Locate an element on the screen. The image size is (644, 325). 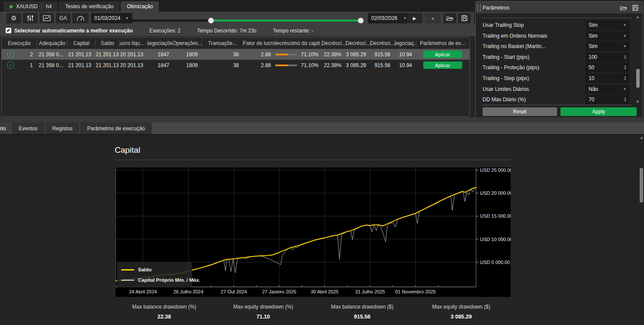
tab-verification-tests: Testes de verificação is located at coordinates (89, 6).